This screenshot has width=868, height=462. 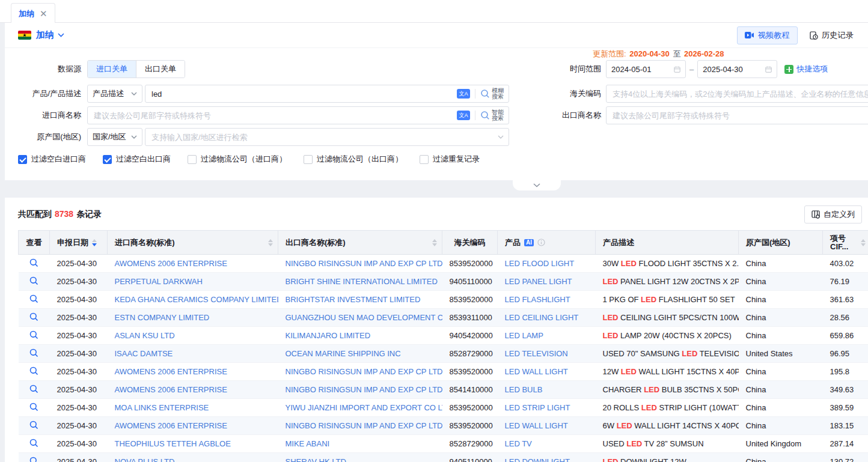 What do you see at coordinates (308, 443) in the screenshot?
I see `exporter-link: MIKE ABANI` at bounding box center [308, 443].